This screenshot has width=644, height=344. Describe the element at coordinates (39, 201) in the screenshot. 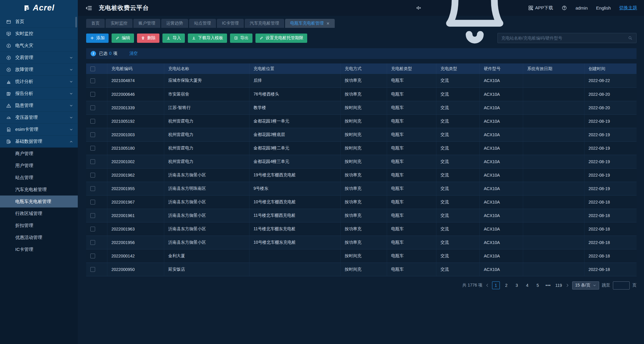

I see `sidebar-subitem-电瓶车充电桩管理: 电瓶车充电桩管理` at that location.